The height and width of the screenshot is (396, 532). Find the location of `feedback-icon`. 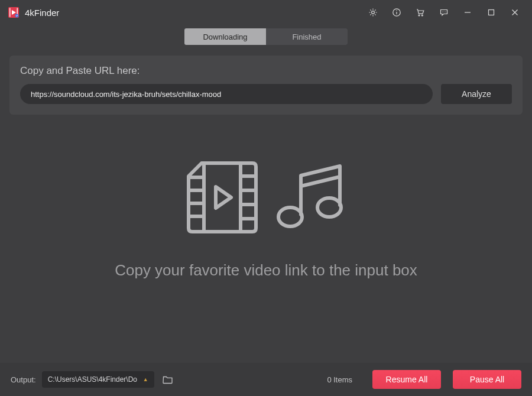

feedback-icon is located at coordinates (444, 12).